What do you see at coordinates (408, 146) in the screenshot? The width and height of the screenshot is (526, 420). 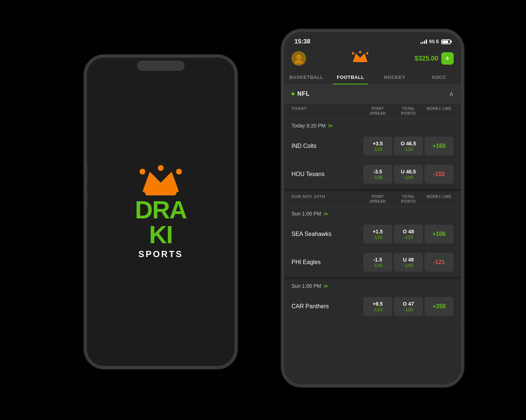 I see `ind-colts-odds: +3.5 -115 O 46.5 -110 +160` at bounding box center [408, 146].